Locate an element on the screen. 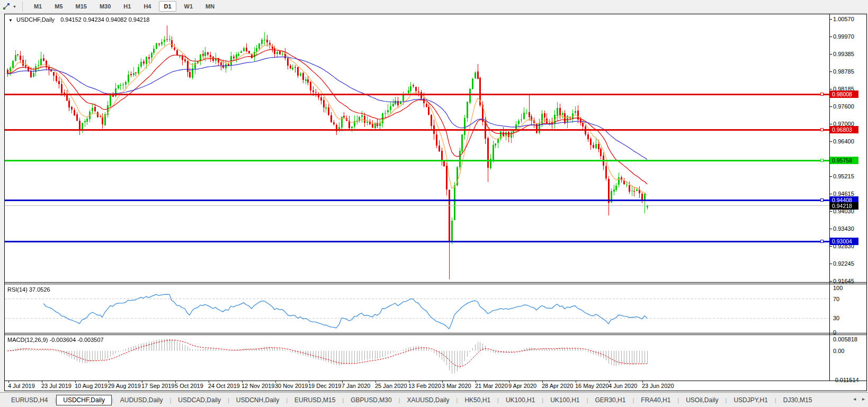  rsi-indicator-label: RSI(14) 37.0526 is located at coordinates (29, 290).